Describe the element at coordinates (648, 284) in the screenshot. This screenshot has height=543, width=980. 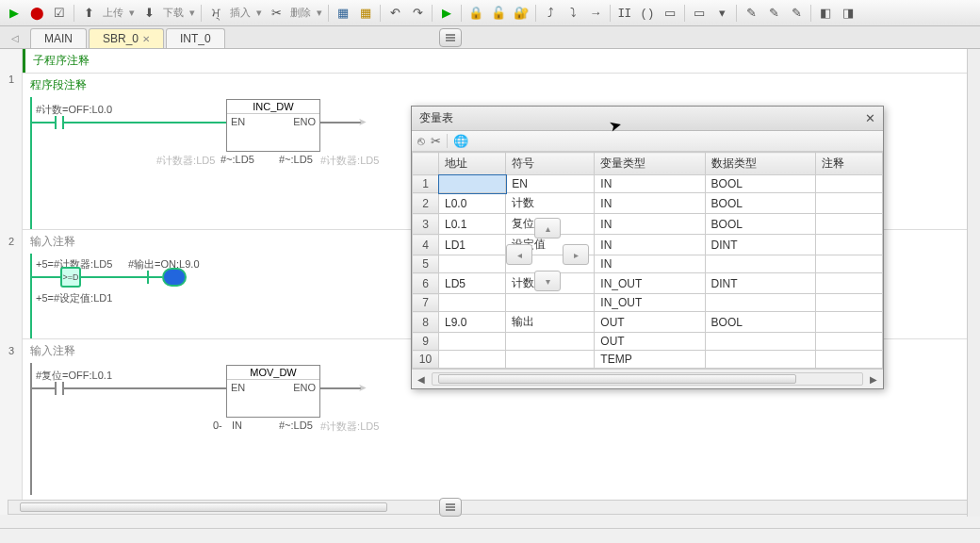
I see `table-row: 6LD5计数器IN_OUTDINT` at that location.